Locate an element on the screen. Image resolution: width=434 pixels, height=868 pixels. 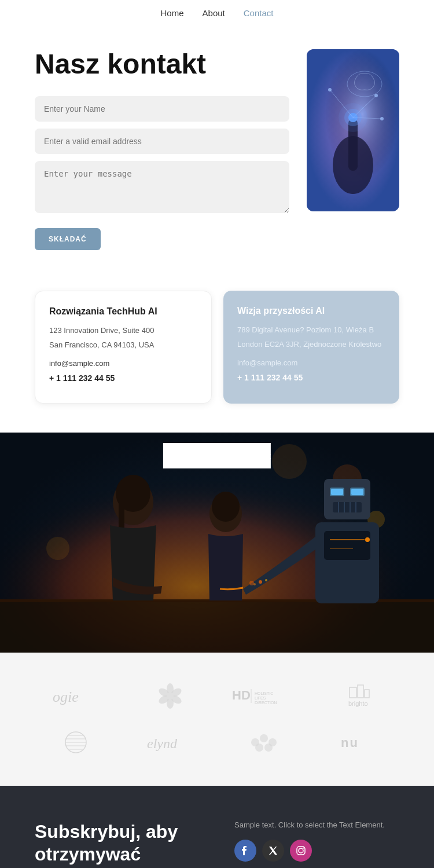
logo-nu: nu is located at coordinates (358, 742).